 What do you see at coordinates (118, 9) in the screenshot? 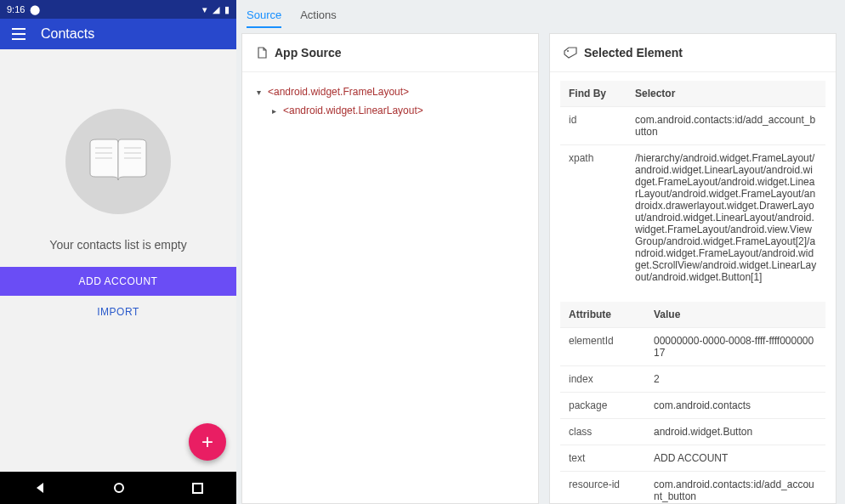
I see `status-bar: 9:16 ⬤ ▾ ◢ ▮` at bounding box center [118, 9].